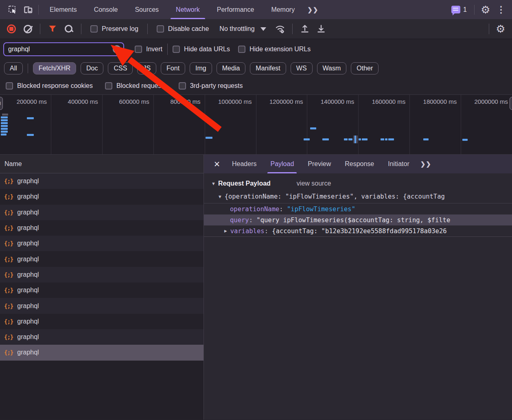 The width and height of the screenshot is (512, 420). What do you see at coordinates (256, 125) in the screenshot?
I see `network-overview-timeline: 200000 ms 400000 ms 600000 ms 800000 ms …` at bounding box center [256, 125].